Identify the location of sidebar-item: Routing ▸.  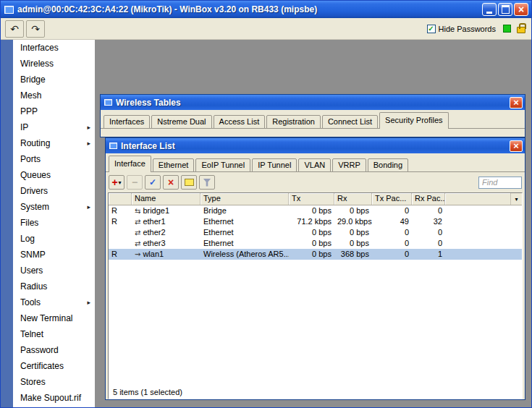
(54, 143).